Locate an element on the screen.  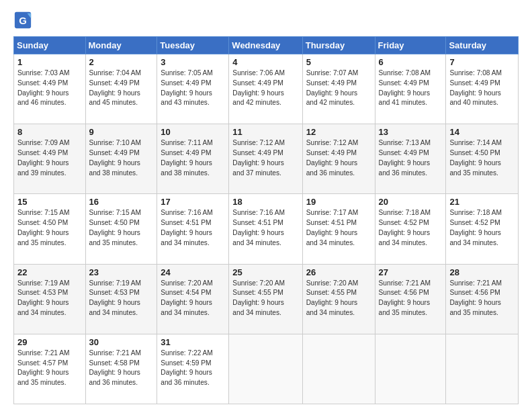
day-info: Sunrise: 7:05 AMSunset: 4:49 PMDaylight:… is located at coordinates (193, 89).